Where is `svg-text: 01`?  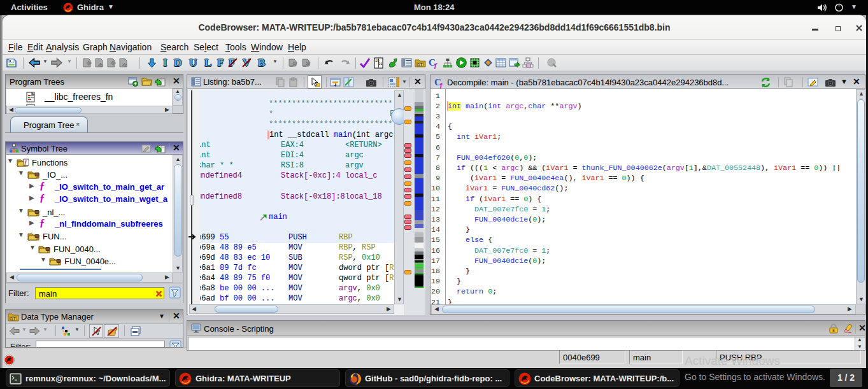
svg-text: 01 is located at coordinates (381, 64).